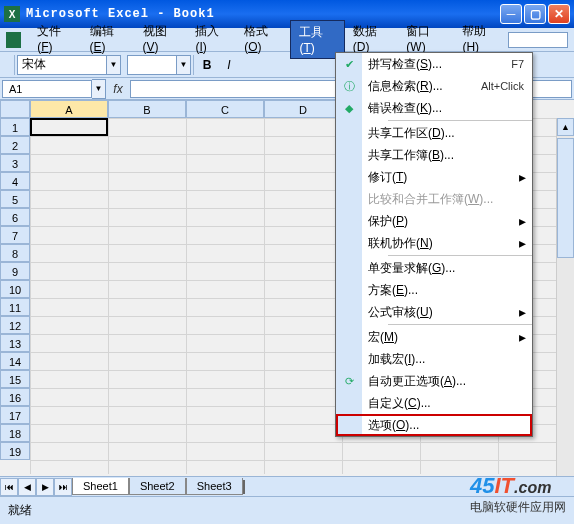 This screenshot has width=574, height=524. What do you see at coordinates (114, 65) in the screenshot?
I see `font-dropdown-icon: ▼` at bounding box center [114, 65].